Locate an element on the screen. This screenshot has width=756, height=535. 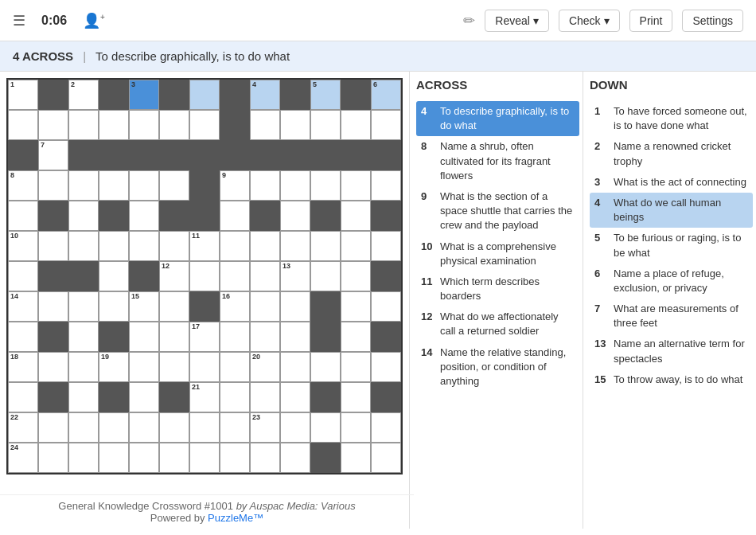
grid-cell-11-8: 23 is located at coordinates (265, 428).